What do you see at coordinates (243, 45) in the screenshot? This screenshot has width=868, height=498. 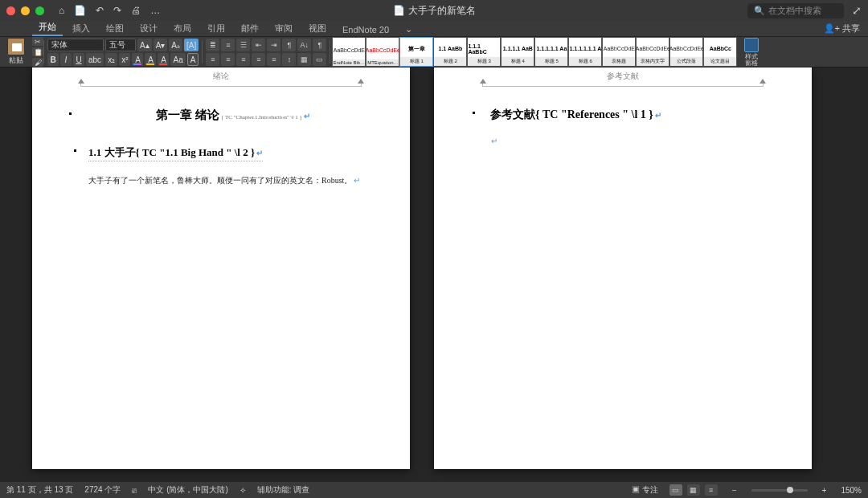 I see `multilevel-list-button: ☰` at bounding box center [243, 45].